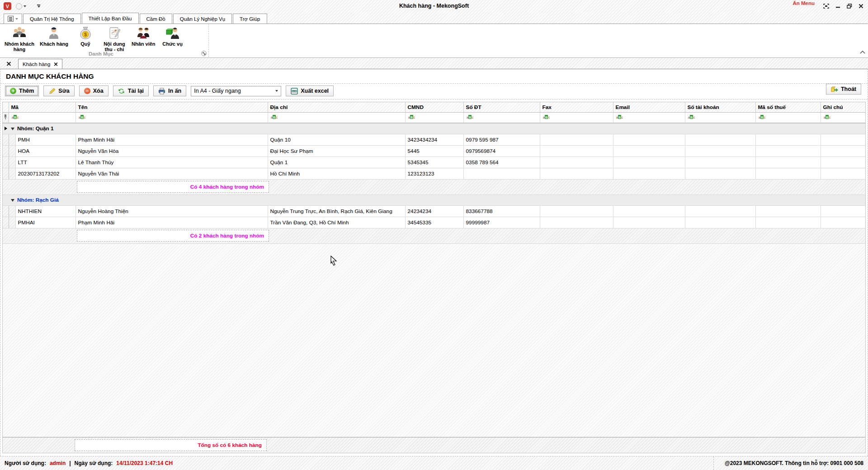  I want to click on tab-cam-do: Cầm Đồ, so click(156, 19).